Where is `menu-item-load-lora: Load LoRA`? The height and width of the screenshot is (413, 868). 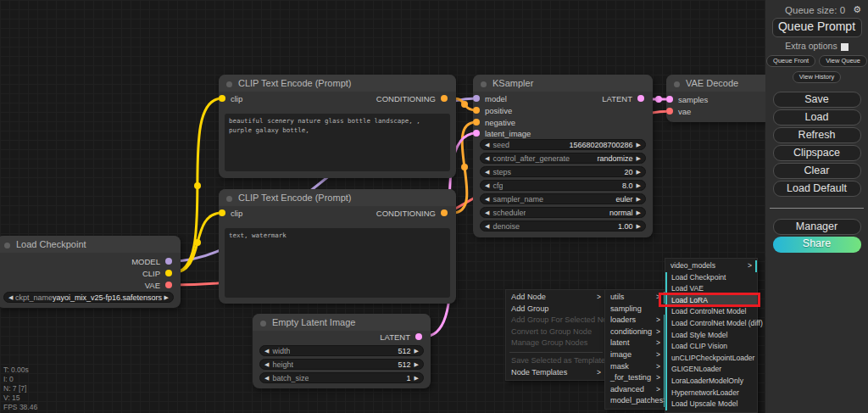
menu-item-load-lora: Load LoRA is located at coordinates (711, 301).